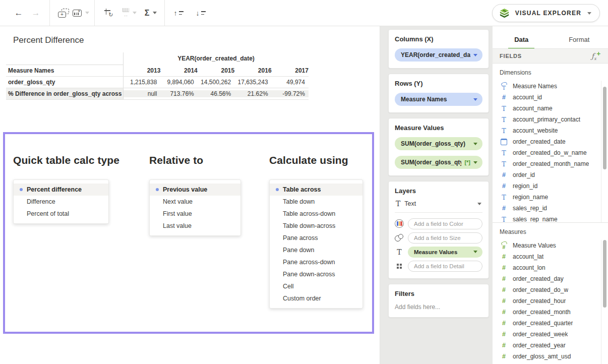  Describe the element at coordinates (504, 142) in the screenshot. I see `calendar-icon` at that location.